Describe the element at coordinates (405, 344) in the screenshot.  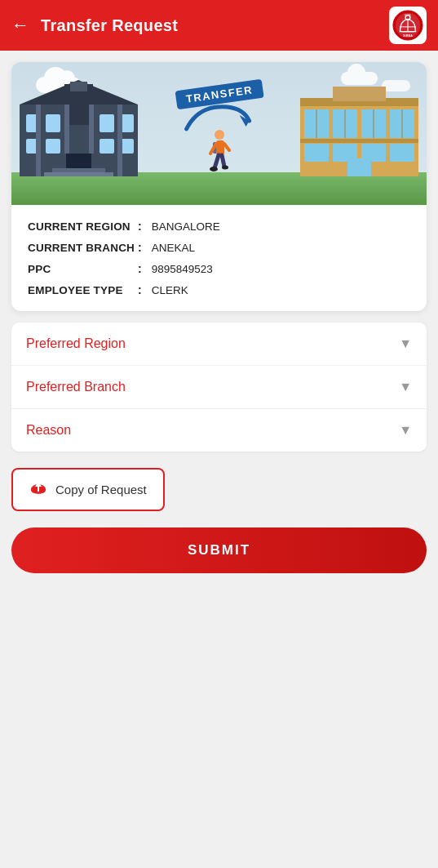
I see `preferred-region-chevron: ▼` at that location.